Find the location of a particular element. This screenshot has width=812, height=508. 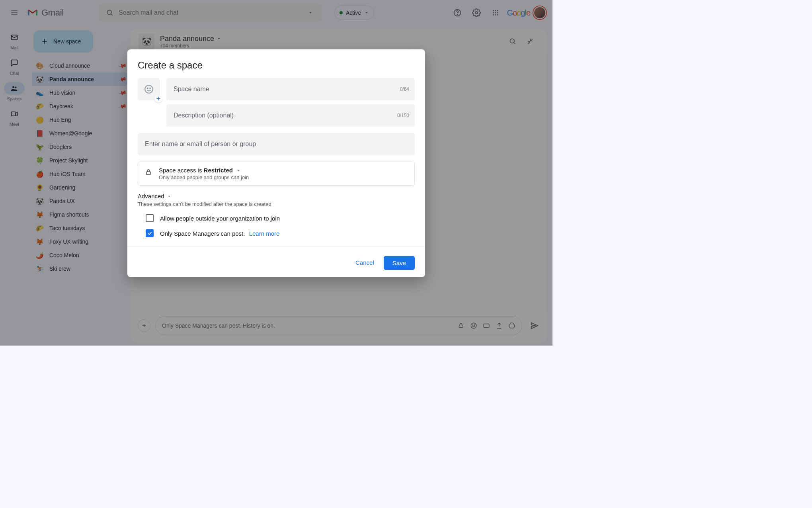

access-title: Space access is Restricted is located at coordinates (283, 170).